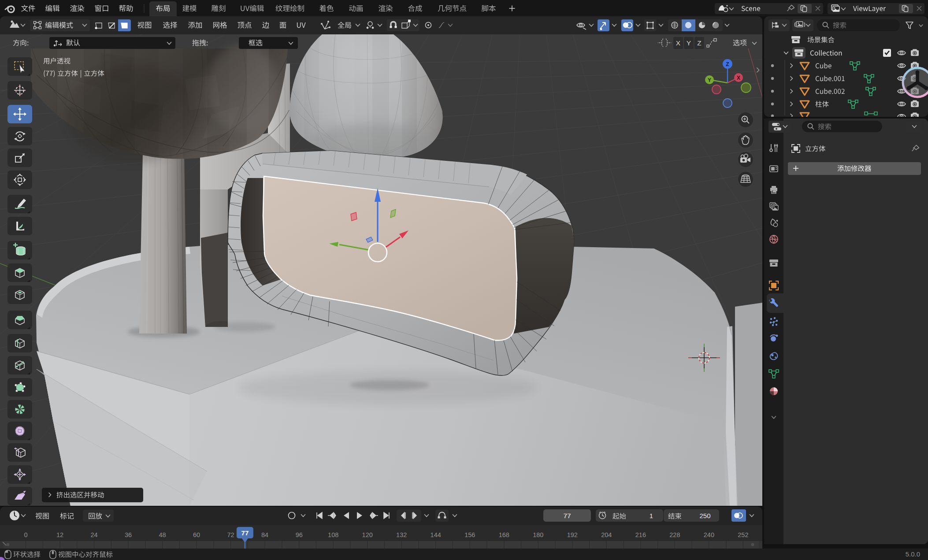 The image size is (928, 560). Describe the element at coordinates (401, 535) in the screenshot. I see `svg-text: 132` at that location.